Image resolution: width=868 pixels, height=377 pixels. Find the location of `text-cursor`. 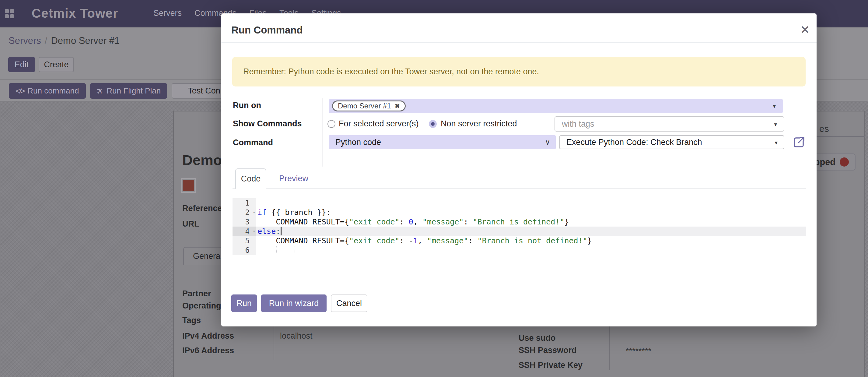

text-cursor is located at coordinates (281, 231).